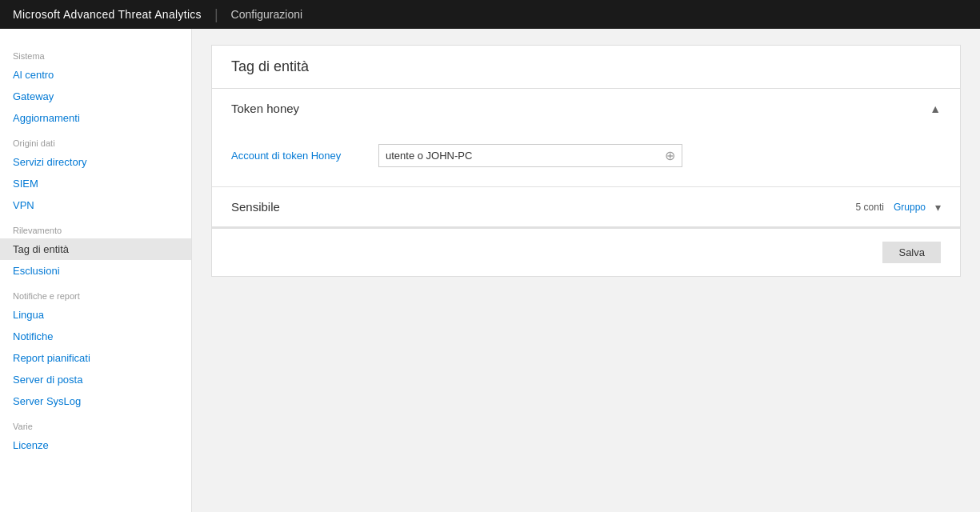 The image size is (980, 512). Describe the element at coordinates (256, 206) in the screenshot. I see `sensibile-title: Sensibile` at that location.